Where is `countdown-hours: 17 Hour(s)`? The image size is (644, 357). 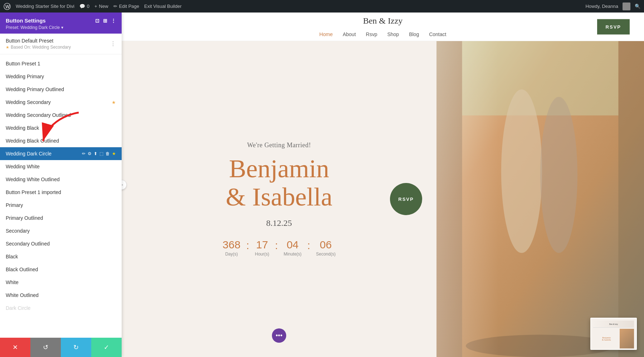 countdown-hours: 17 Hour(s) is located at coordinates (262, 248).